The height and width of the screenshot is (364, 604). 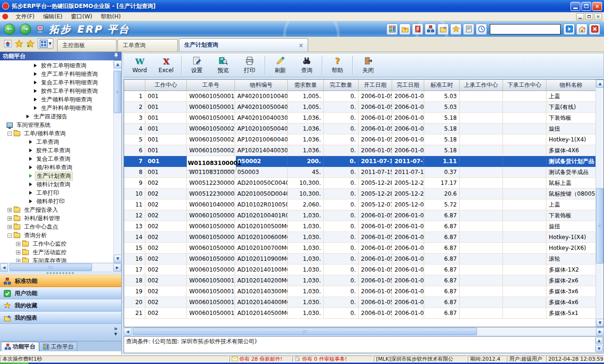 I want to click on tree-item-生产报告录入: +生产报告录入, so click(x=57, y=210).